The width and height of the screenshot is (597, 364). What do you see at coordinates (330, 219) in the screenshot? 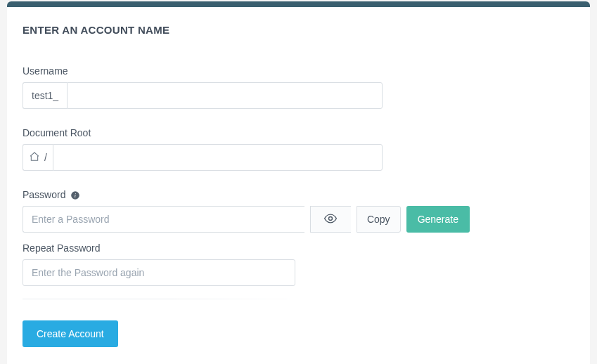
I see `eye-icon` at bounding box center [330, 219].